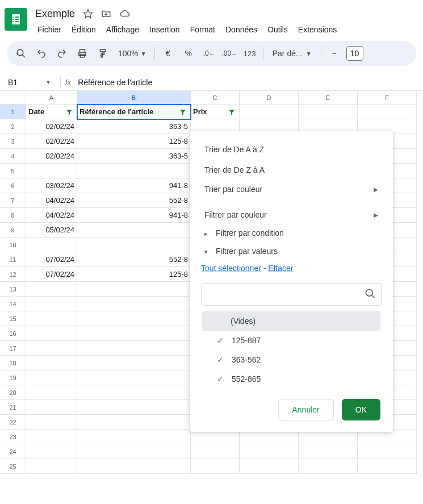  Describe the element at coordinates (280, 268) in the screenshot. I see `clear-link: Effacer` at that location.